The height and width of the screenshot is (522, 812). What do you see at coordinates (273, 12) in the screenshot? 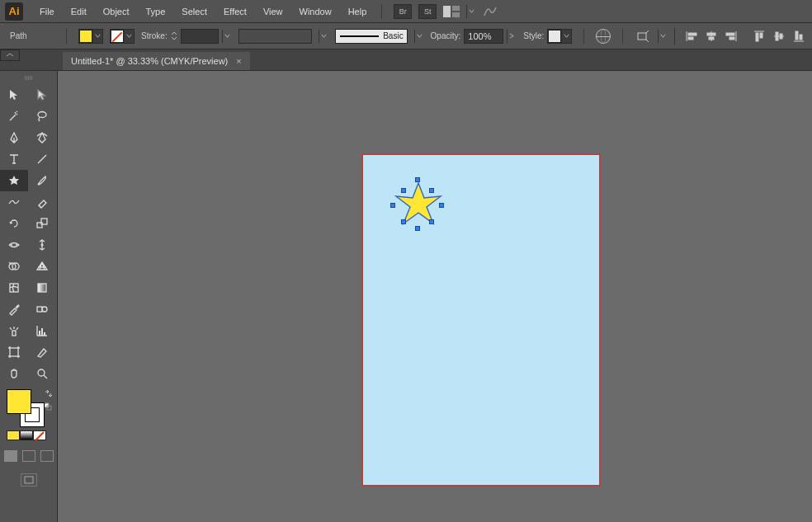
I see `menu-view: View` at bounding box center [273, 12].